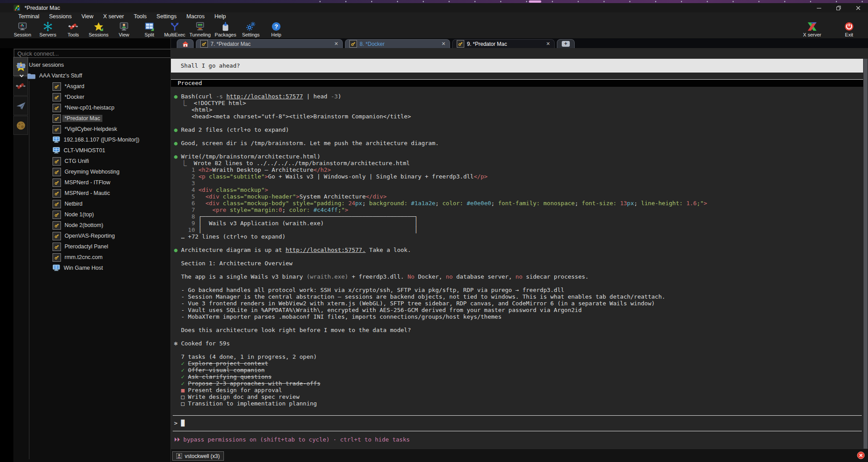 The image size is (868, 462). I want to click on toolbar-exit-button: Exit, so click(849, 29).